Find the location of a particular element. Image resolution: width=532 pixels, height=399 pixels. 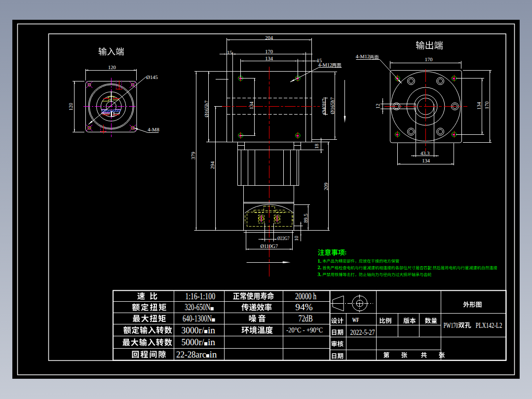

svg-text: Ø22G7 is located at coordinates (283, 239).